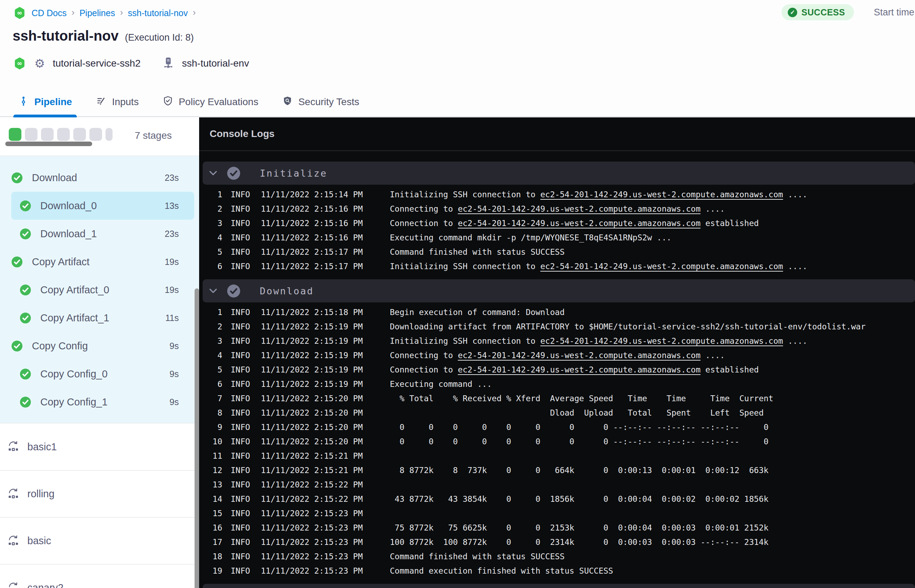 This screenshot has height=588, width=915. Describe the element at coordinates (319, 556) in the screenshot. I see `log-timestamp: 11/11/2022 2:15:23 PM` at that location.